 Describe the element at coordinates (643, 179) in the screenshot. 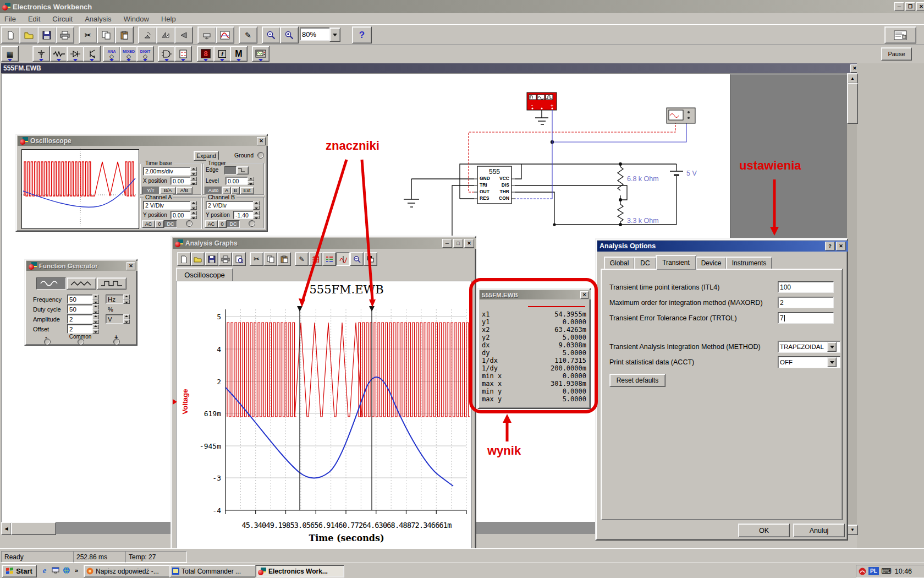

I see `resistor1-label: 6.8 k Ohm` at that location.